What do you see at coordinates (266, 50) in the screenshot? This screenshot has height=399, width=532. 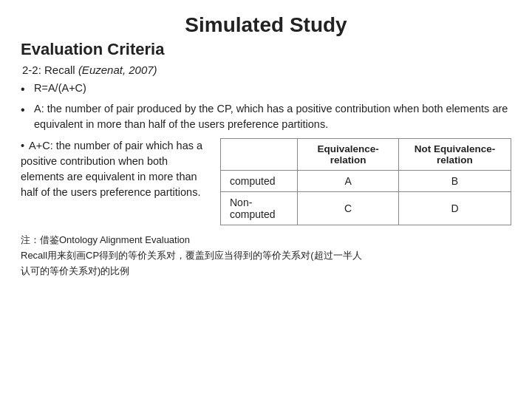 I see `section-title: Evaluation Criteria` at bounding box center [266, 50].